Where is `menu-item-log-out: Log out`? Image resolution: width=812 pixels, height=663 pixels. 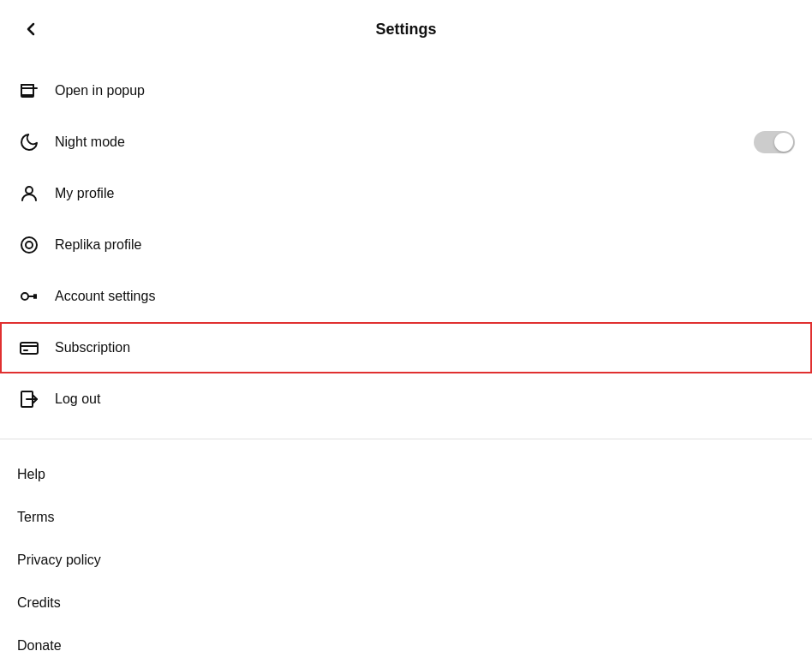
menu-item-log-out: Log out is located at coordinates (406, 399).